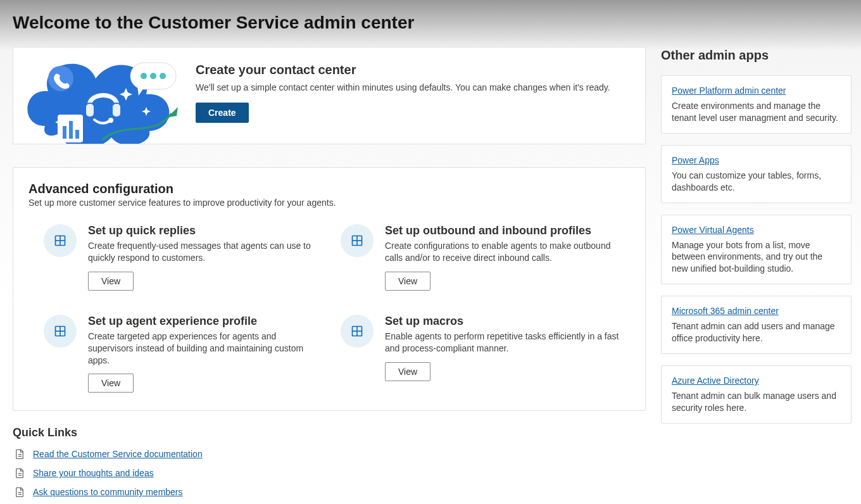  Describe the element at coordinates (502, 322) in the screenshot. I see `feature-title: Set up macros` at that location.